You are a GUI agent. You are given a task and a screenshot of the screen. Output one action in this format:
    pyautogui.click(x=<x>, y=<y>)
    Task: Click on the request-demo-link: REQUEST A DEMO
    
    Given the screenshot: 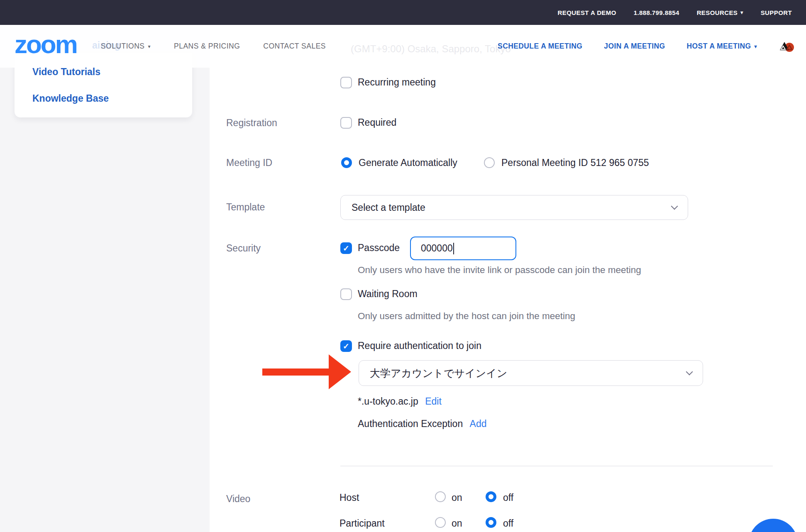 What is the action you would take?
    pyautogui.click(x=587, y=12)
    